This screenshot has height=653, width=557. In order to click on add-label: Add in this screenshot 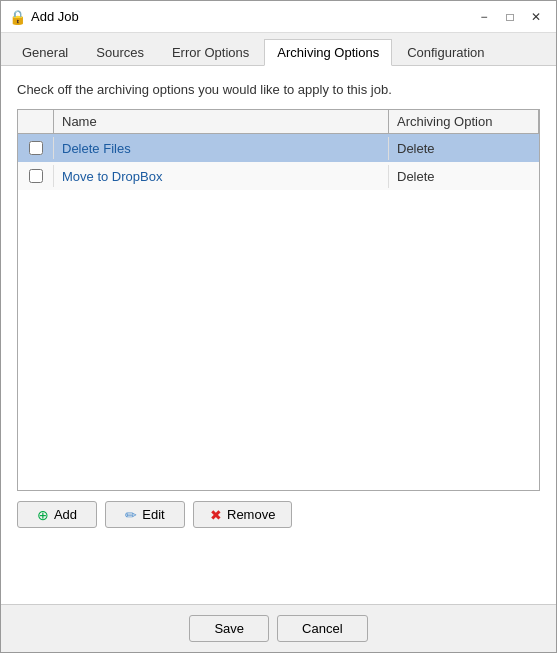, I will do `click(66, 514)`.